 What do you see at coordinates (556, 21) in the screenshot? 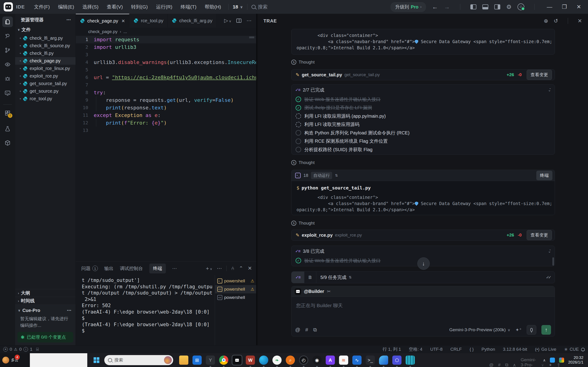
I see `history-icon: ↺` at bounding box center [556, 21].